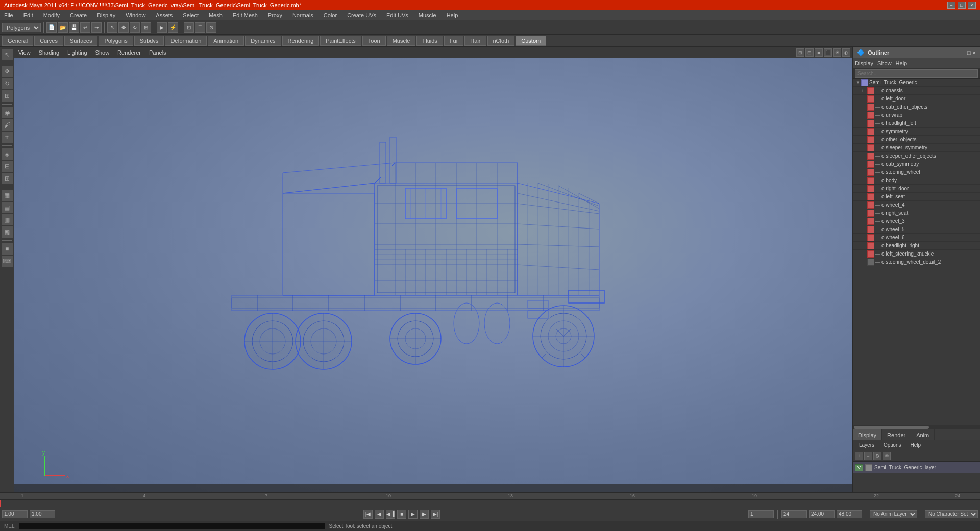 This screenshot has width=980, height=531. Describe the element at coordinates (7, 71) in the screenshot. I see `move-tool-btn: ✥` at that location.